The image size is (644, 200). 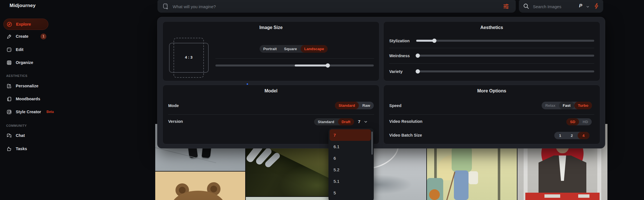 I want to click on bear-ear-inner, so click(x=182, y=190).